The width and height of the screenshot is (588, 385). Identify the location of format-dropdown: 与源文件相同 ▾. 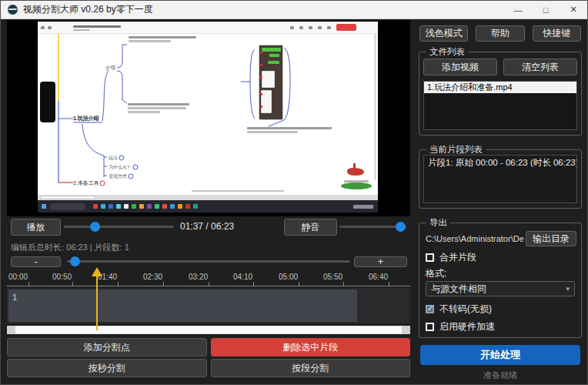
(500, 289).